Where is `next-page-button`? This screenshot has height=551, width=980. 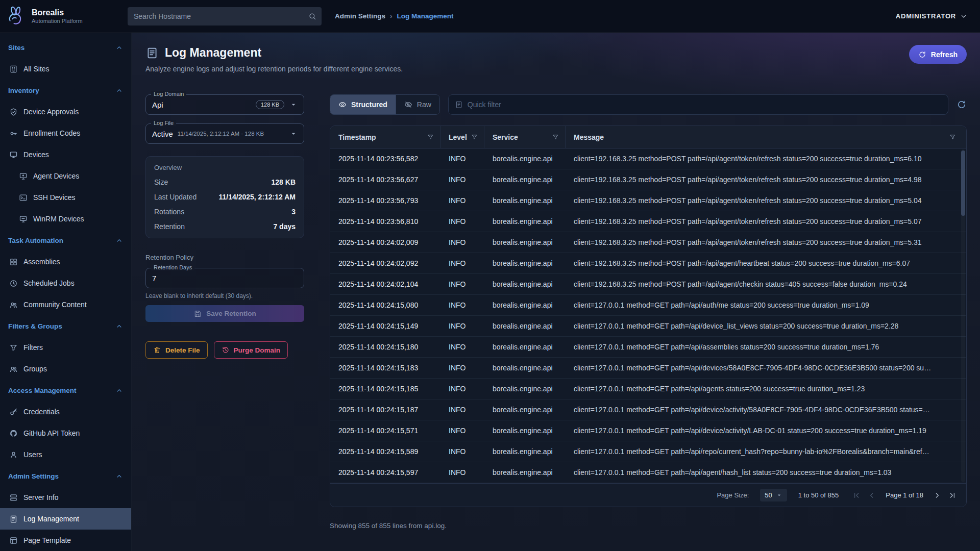
next-page-button is located at coordinates (937, 495).